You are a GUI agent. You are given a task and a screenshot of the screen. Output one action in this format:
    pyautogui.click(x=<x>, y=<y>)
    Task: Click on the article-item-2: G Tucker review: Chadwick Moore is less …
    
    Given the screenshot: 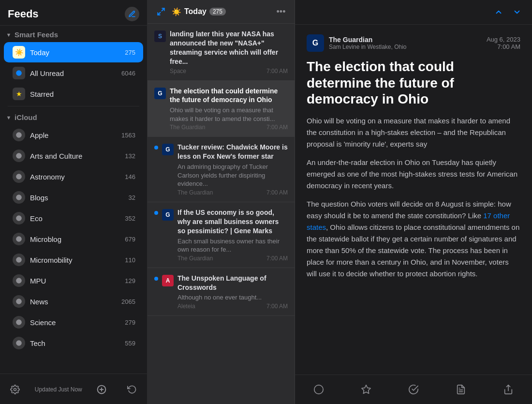 What is the action you would take?
    pyautogui.click(x=221, y=169)
    